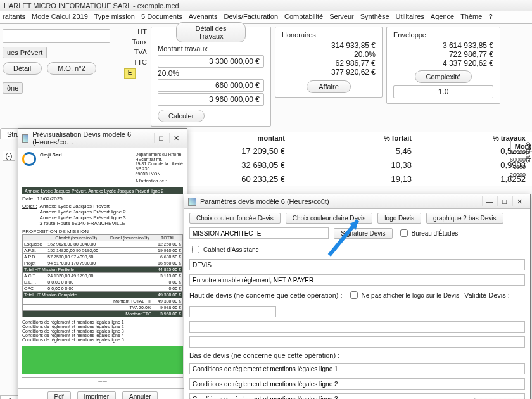 The image size is (532, 399). I want to click on preview-title: Prévisualisation Devis modèle 6 (Heures/…, so click(86, 138).